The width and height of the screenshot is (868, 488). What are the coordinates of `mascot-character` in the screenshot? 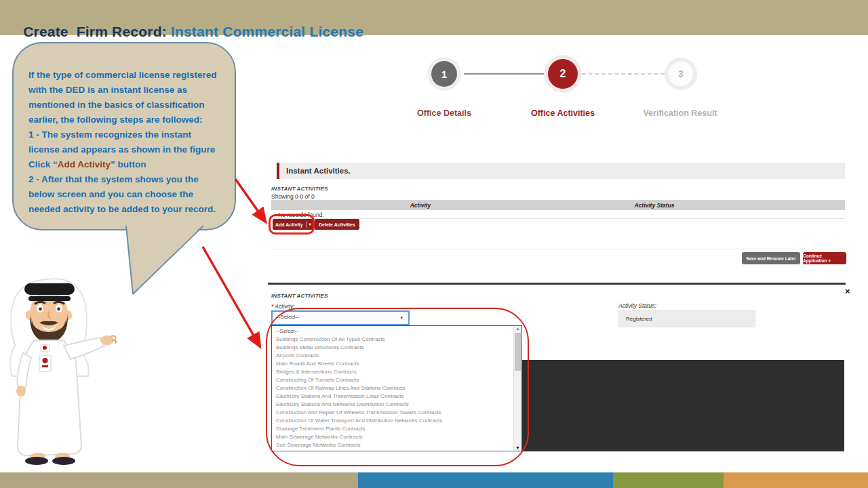 It's located at (65, 374).